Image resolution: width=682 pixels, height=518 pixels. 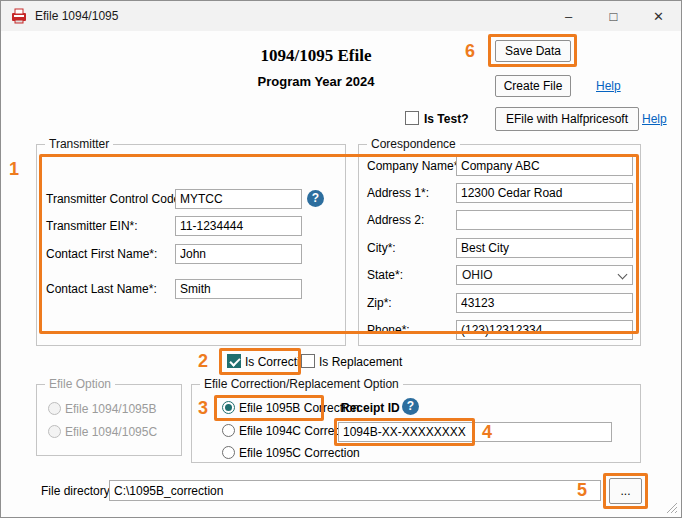 What do you see at coordinates (238, 289) in the screenshot?
I see `last-name-input` at bounding box center [238, 289].